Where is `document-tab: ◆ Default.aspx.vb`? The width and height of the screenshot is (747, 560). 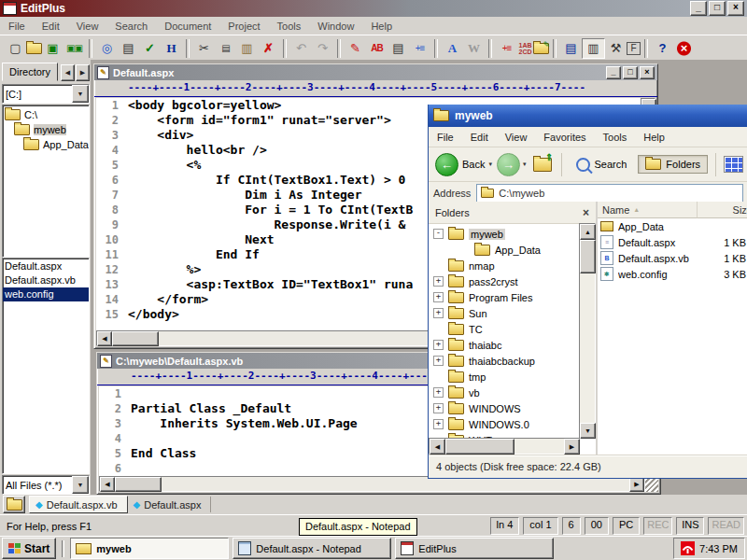 document-tab: ◆ Default.aspx.vb is located at coordinates (78, 504).